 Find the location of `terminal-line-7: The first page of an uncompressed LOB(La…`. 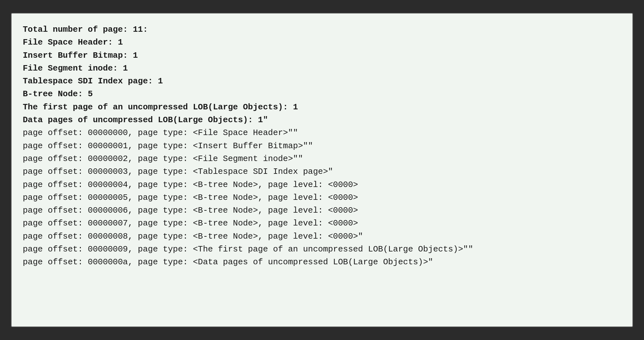

terminal-line-7: The first page of an uncompressed LOB(La… is located at coordinates (322, 107).